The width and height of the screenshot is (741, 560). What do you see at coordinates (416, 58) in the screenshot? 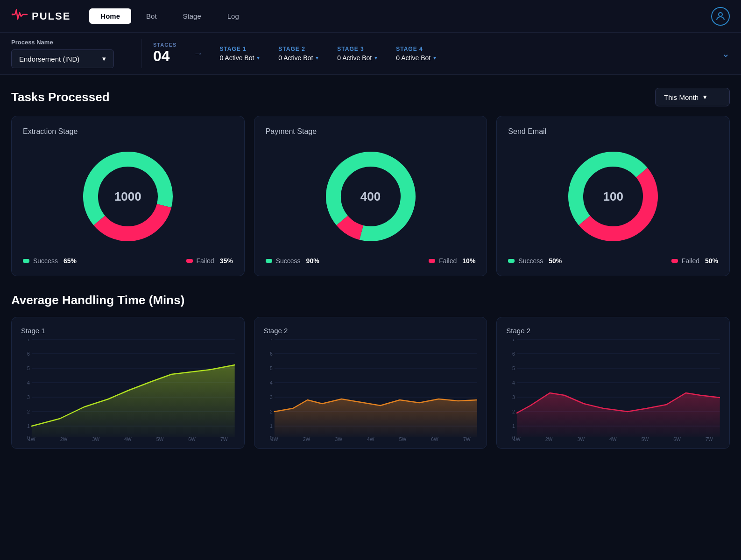
I see `stage-4-bot: 0 Active Bot ▾` at bounding box center [416, 58].